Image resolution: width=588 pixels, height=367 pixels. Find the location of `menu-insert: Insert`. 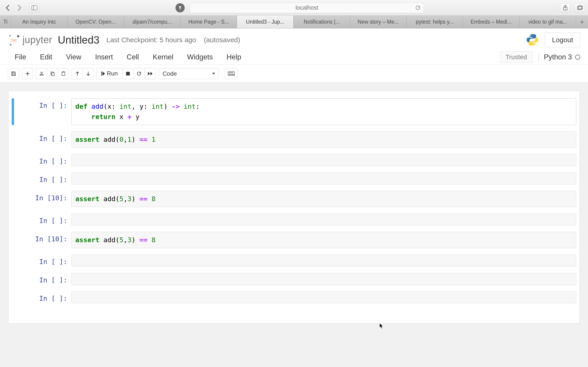

menu-insert: Insert is located at coordinates (104, 57).